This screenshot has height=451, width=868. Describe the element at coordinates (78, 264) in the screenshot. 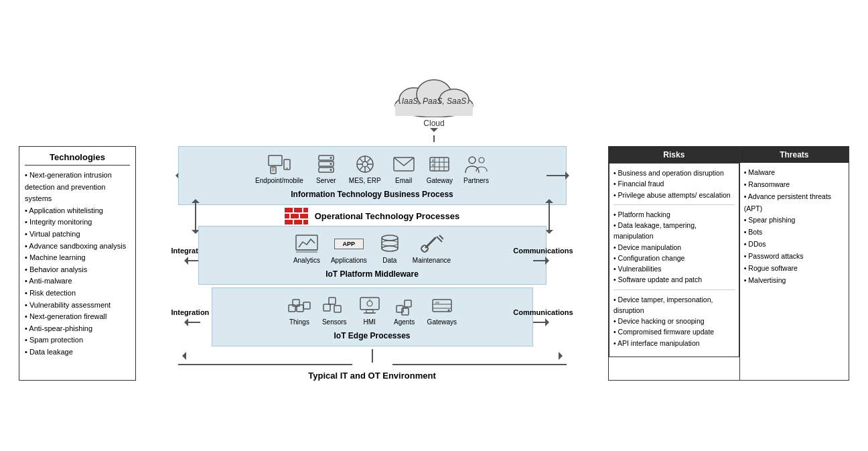

I see `technologies-list: Next-generation intrusion detection and …` at that location.